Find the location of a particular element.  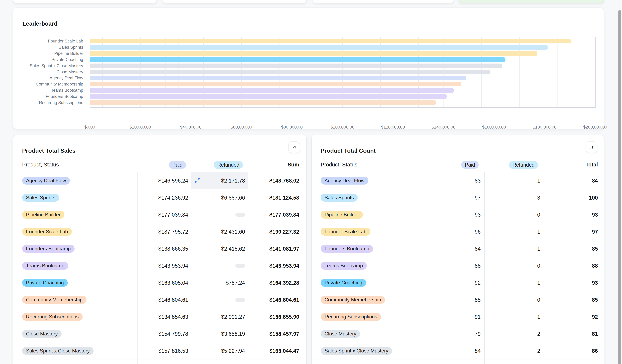

column-header-refunded-pill: Refunded is located at coordinates (523, 165).